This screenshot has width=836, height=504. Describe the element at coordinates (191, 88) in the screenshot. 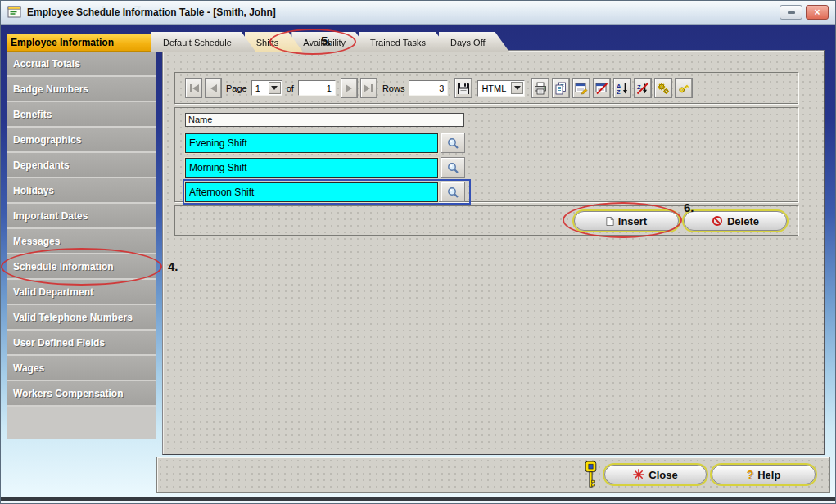

I see `first-page-icon` at that location.